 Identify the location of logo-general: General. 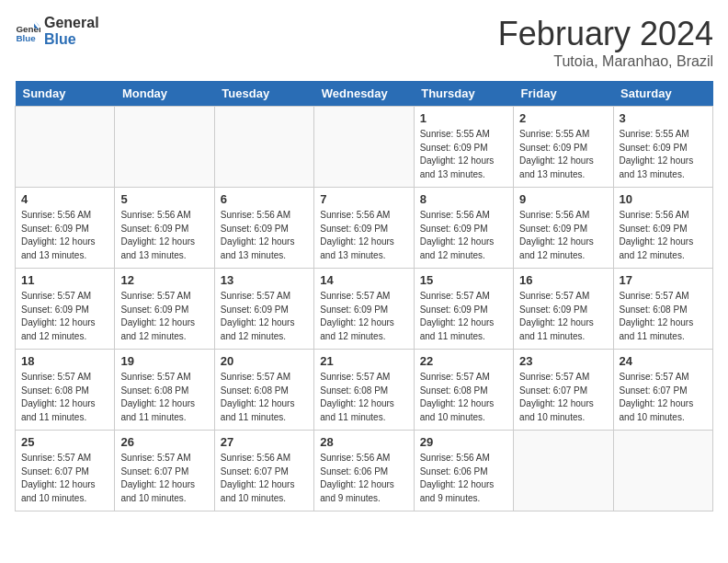
(72, 23).